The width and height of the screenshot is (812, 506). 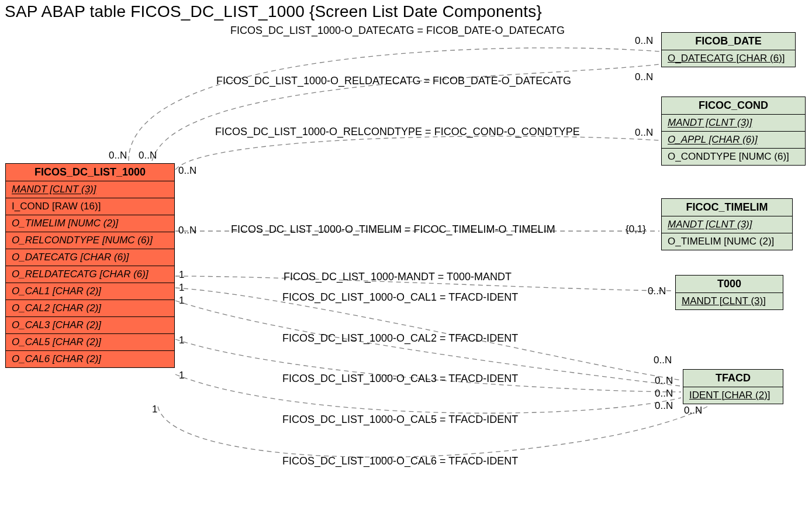 What do you see at coordinates (733, 157) in the screenshot?
I see `entity-row: O_CONDTYPE [NUMC (6)]` at bounding box center [733, 157].